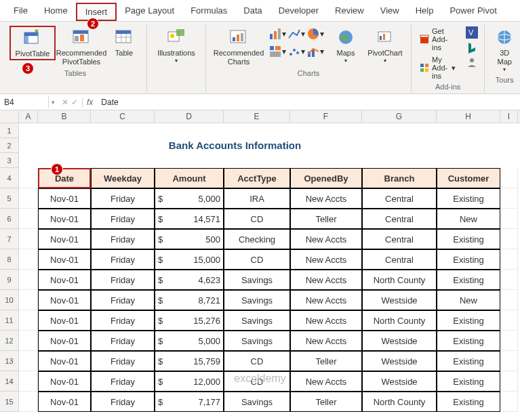 The width and height of the screenshot is (520, 420). Describe the element at coordinates (315, 34) in the screenshot. I see `pie-chart-icon: ▾` at that location.